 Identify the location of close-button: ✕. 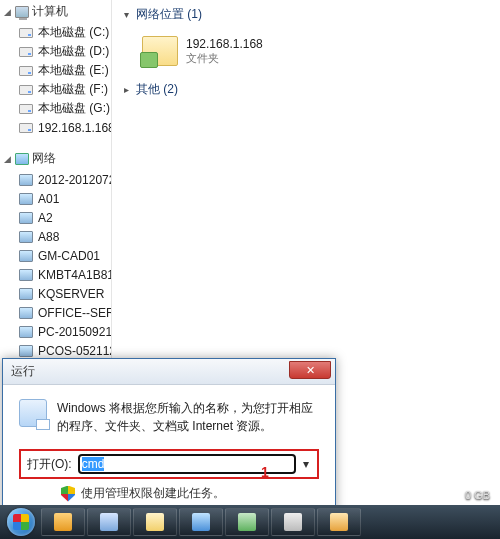
(310, 370).